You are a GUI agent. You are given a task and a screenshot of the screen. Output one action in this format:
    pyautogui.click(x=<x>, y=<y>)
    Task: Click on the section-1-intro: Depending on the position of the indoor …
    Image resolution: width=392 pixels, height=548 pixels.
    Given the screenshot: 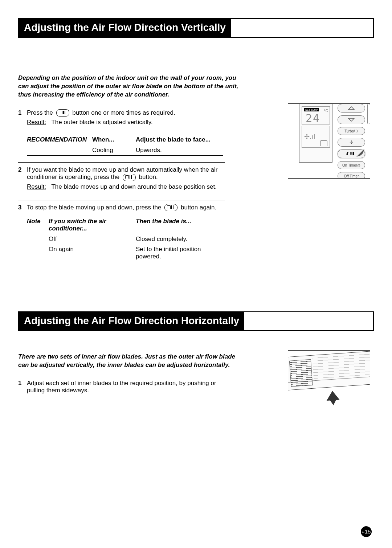 What is the action you would take?
    pyautogui.click(x=131, y=86)
    